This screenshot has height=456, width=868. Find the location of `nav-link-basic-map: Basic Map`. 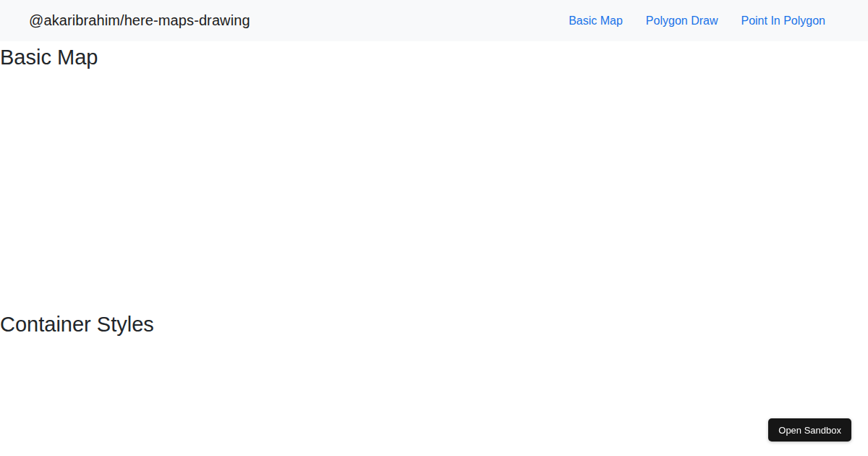

nav-link-basic-map: Basic Map is located at coordinates (596, 21).